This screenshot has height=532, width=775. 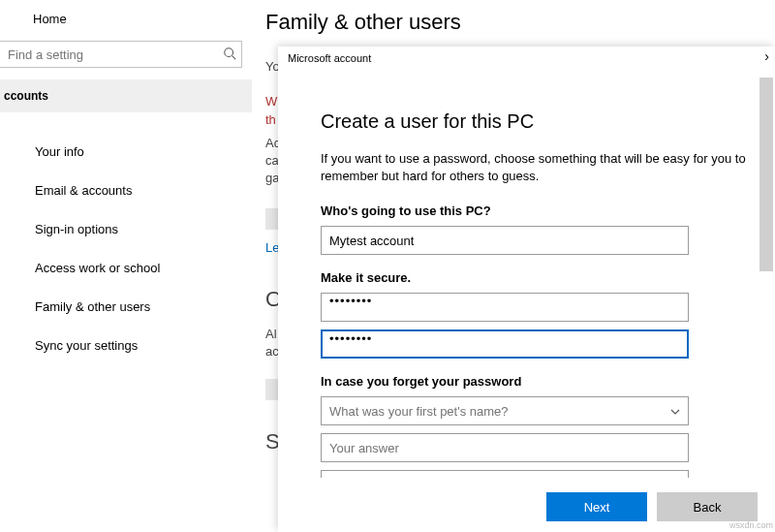 What do you see at coordinates (126, 54) in the screenshot?
I see `search-wrap` at bounding box center [126, 54].